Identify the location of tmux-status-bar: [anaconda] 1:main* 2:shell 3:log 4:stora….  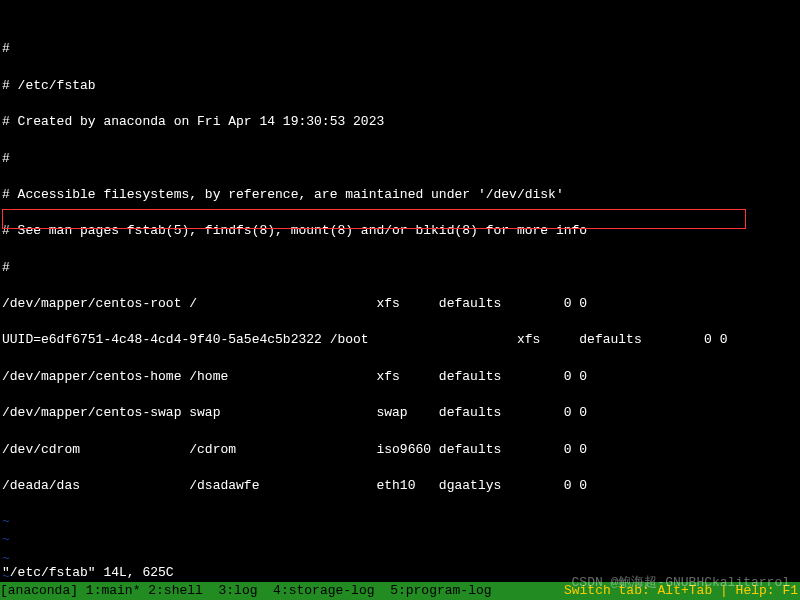
(400, 591).